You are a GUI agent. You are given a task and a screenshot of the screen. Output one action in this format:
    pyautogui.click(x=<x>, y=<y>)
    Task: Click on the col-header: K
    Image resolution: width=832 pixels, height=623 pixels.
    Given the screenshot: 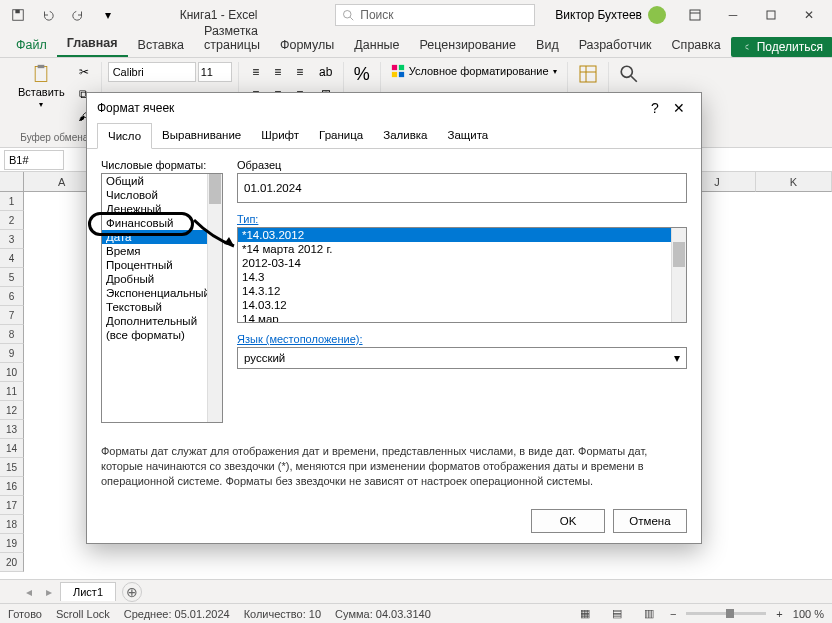 What is the action you would take?
    pyautogui.click(x=794, y=182)
    